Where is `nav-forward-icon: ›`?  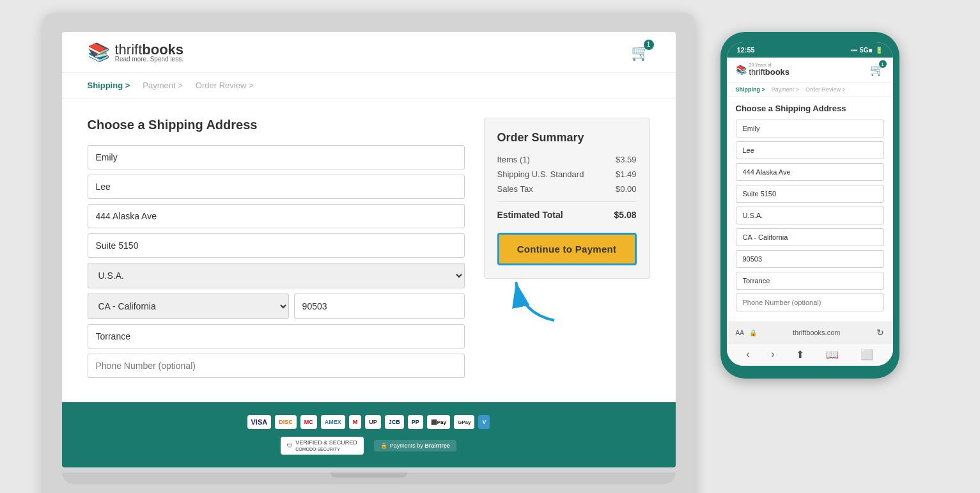
nav-forward-icon: › is located at coordinates (772, 354).